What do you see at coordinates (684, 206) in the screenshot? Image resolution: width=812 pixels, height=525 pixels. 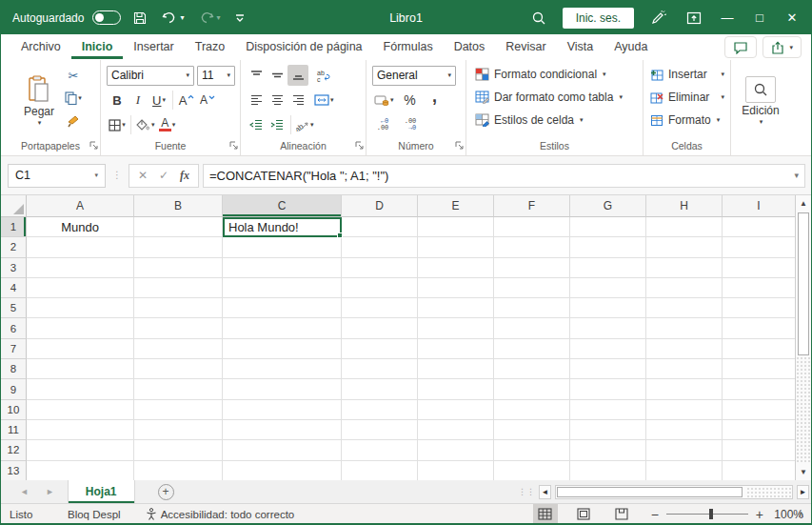 I see `column-header-H: H` at bounding box center [684, 206].